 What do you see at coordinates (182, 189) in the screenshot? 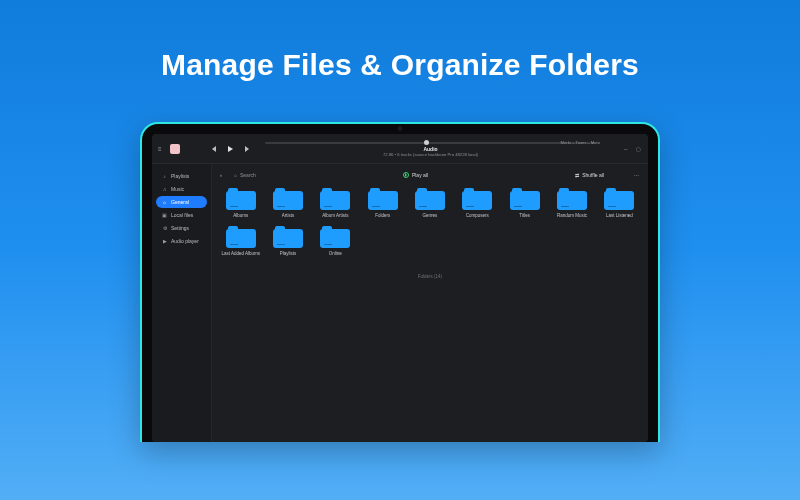
I see `sidebar-item-music: ♫ Music` at bounding box center [182, 189].